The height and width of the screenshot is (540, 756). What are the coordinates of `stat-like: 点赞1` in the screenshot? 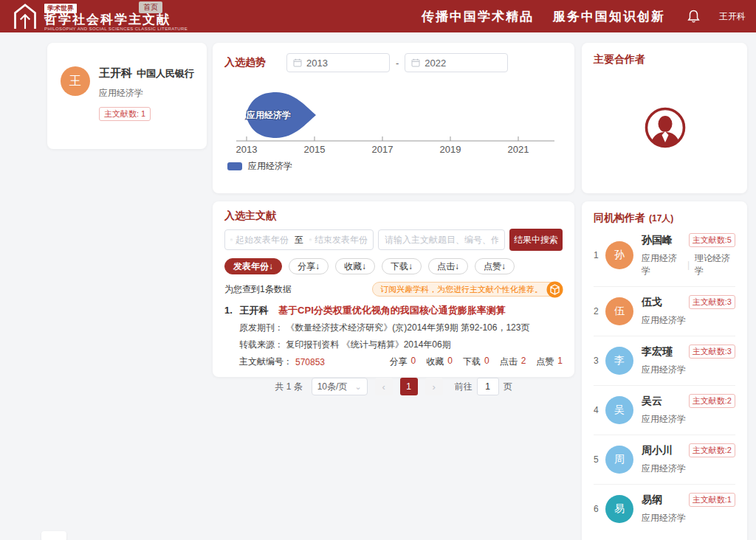 It's located at (549, 361).